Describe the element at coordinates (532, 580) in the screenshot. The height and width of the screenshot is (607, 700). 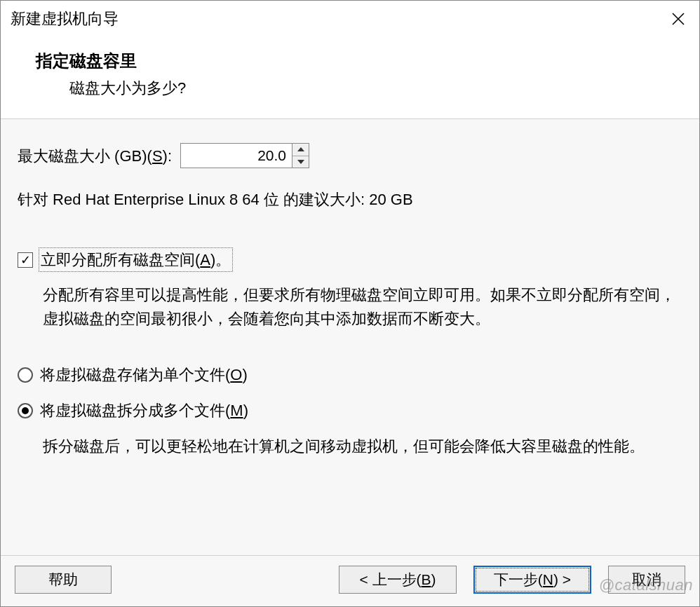
I see `next-button: 下一步(N) >` at that location.